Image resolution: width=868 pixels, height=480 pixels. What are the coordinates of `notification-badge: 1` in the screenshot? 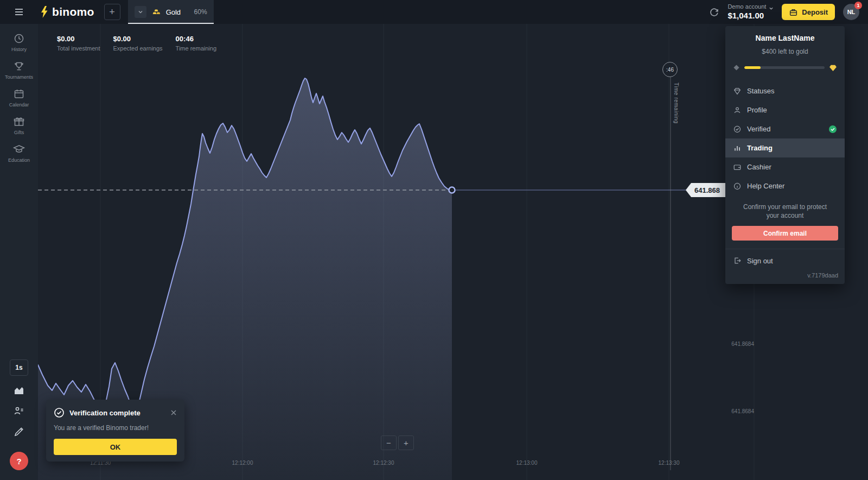 It's located at (858, 5).